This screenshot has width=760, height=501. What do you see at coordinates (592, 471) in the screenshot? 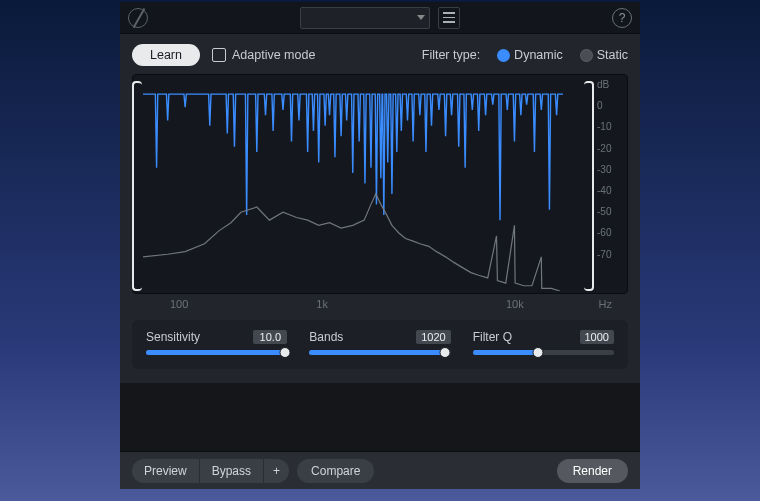
I see `render-button: Render` at bounding box center [592, 471].